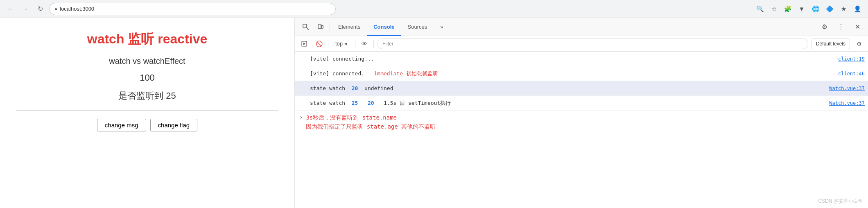 The width and height of the screenshot is (868, 208). I want to click on element-picker-button, so click(306, 27).